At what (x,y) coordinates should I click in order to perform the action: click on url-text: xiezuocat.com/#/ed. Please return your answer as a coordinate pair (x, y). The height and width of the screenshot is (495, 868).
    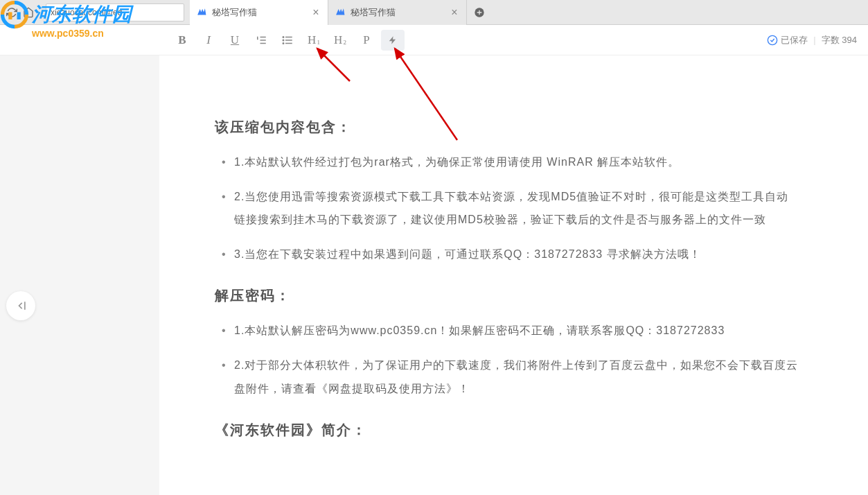
    Looking at the image, I should click on (86, 12).